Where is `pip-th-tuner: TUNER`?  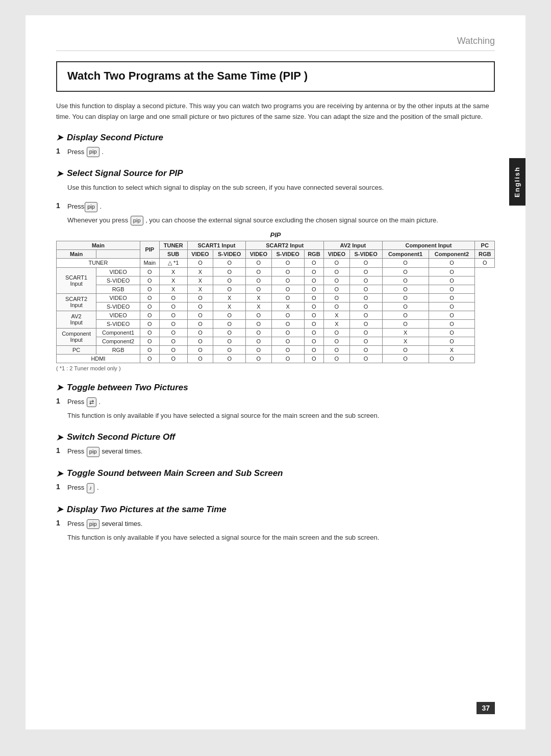 pip-th-tuner: TUNER is located at coordinates (173, 245).